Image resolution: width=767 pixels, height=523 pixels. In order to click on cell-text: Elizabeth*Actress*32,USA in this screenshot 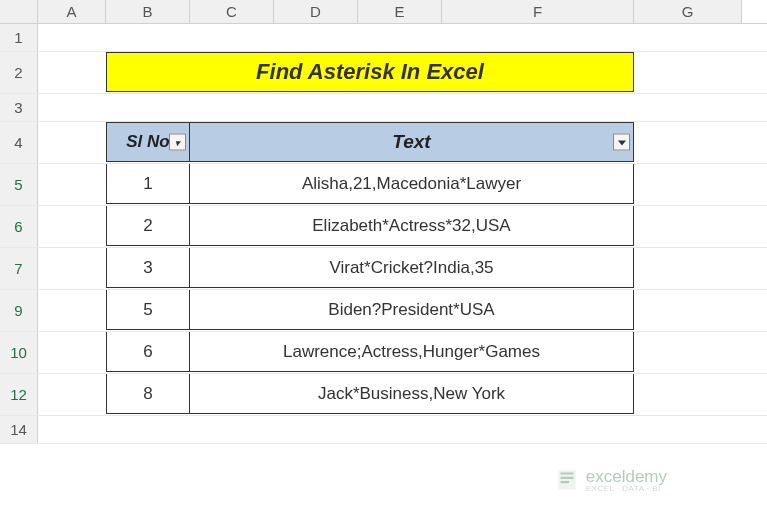, I will do `click(412, 226)`.